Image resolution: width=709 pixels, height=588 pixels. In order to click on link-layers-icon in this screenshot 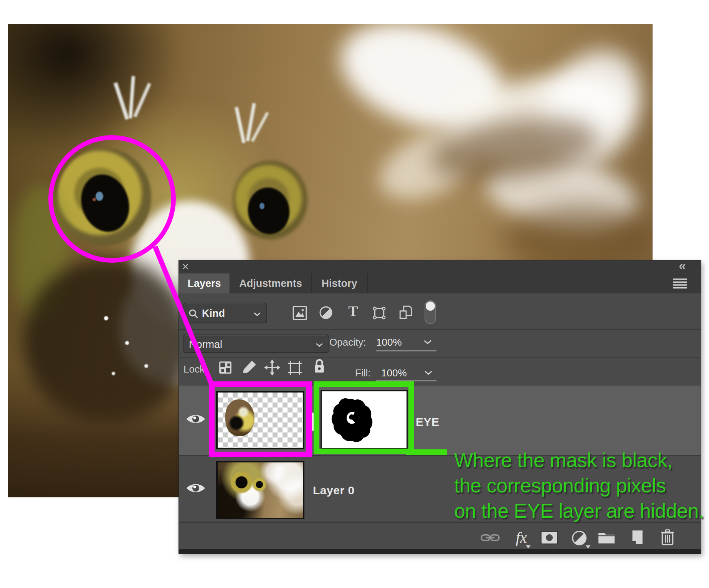, I will do `click(490, 538)`.